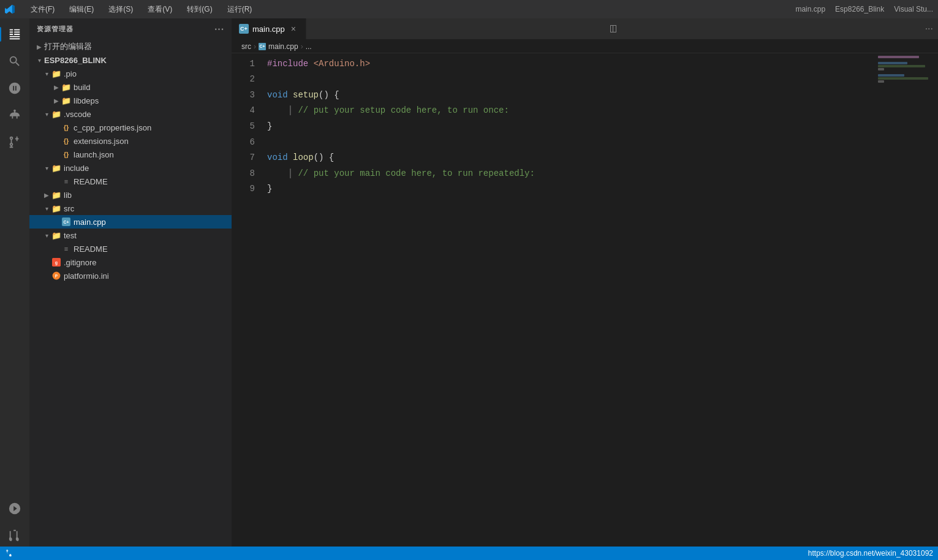  Describe the element at coordinates (255, 47) in the screenshot. I see `breadcrumb-sep1: ›` at that location.